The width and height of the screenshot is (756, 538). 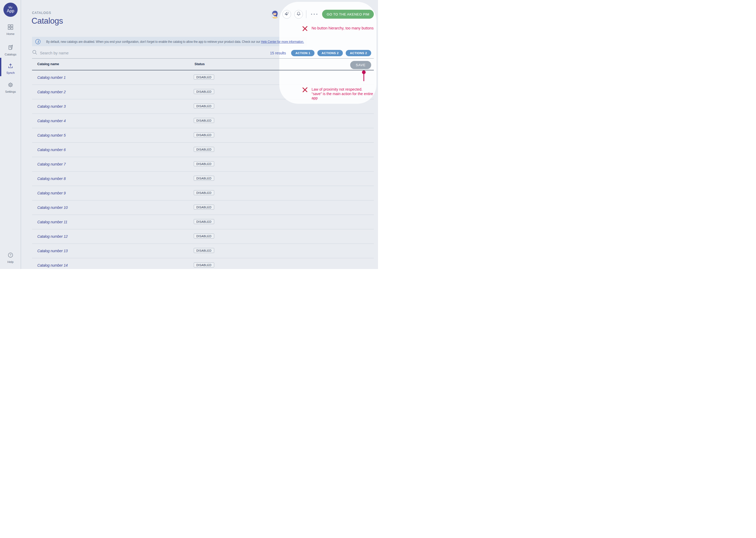 What do you see at coordinates (11, 87) in the screenshot?
I see `sidebar-item-settings: Settings` at bounding box center [11, 87].